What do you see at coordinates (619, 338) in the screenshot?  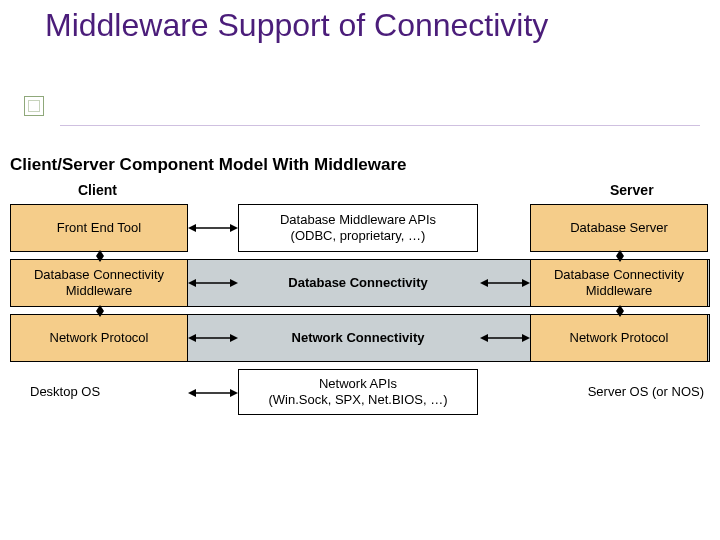 I see `box-net-protocol-server: Network Protocol` at bounding box center [619, 338].